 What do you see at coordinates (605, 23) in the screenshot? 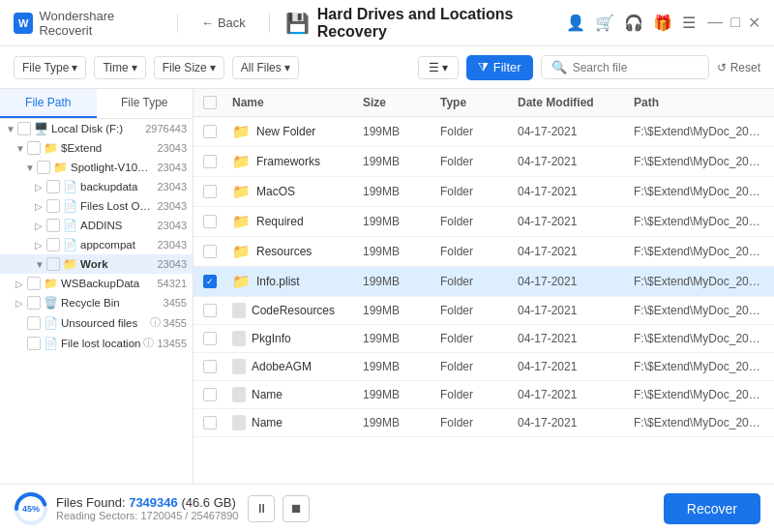
I see `cart-icon: 🛒` at bounding box center [605, 23].